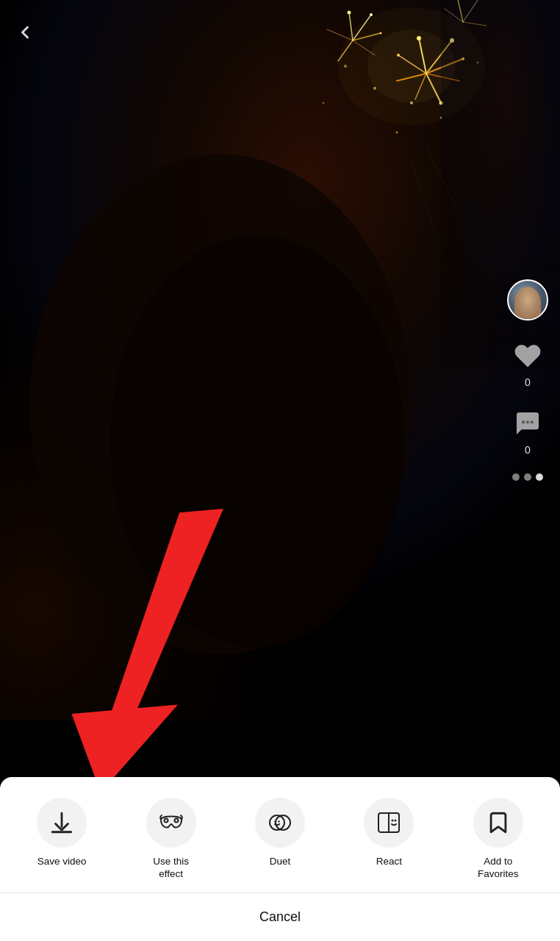  Describe the element at coordinates (528, 380) in the screenshot. I see `right-sidebar: 0 0` at that location.